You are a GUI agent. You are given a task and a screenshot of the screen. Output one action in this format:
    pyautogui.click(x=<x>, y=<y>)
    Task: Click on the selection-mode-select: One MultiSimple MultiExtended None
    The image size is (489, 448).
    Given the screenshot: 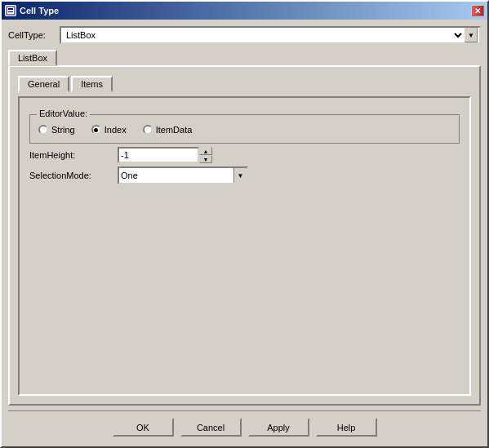 What is the action you would take?
    pyautogui.click(x=176, y=175)
    